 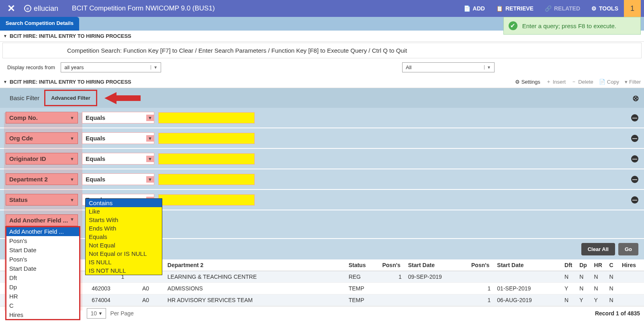 What do you see at coordinates (11, 8) in the screenshot?
I see `close-icon: ✕` at bounding box center [11, 8].